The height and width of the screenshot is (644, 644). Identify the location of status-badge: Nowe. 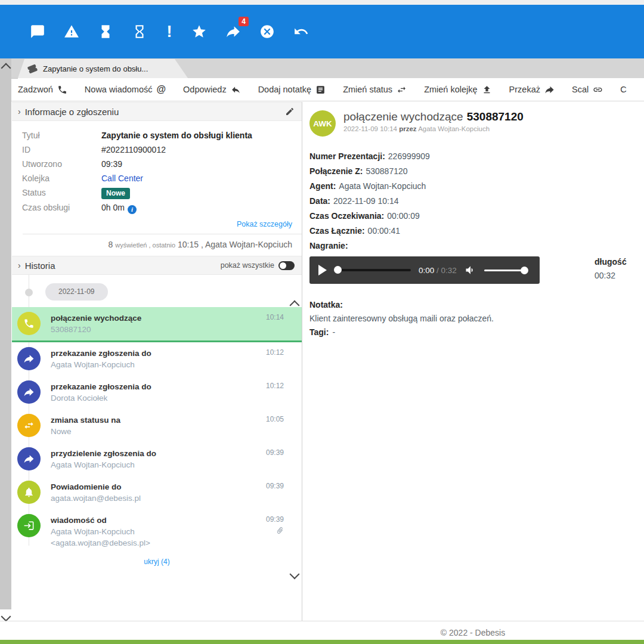
(116, 193).